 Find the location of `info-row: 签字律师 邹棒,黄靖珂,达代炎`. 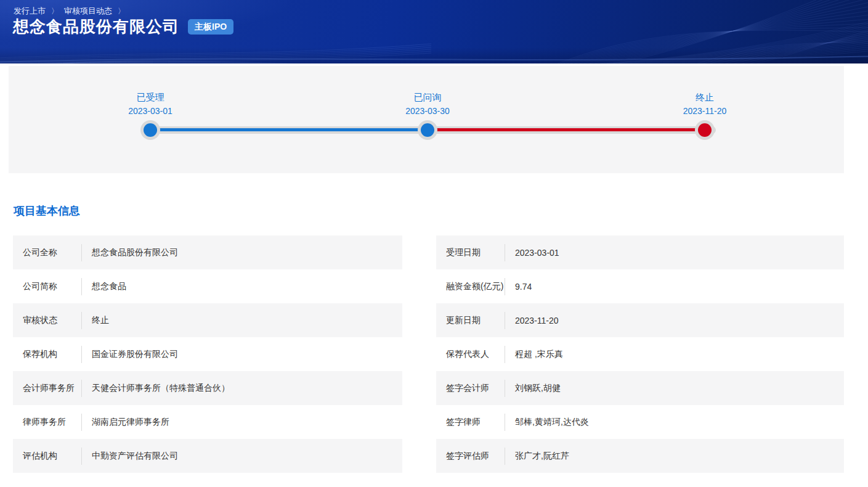

info-row: 签字律师 邹棒,黄靖珂,达代炎 is located at coordinates (640, 422).